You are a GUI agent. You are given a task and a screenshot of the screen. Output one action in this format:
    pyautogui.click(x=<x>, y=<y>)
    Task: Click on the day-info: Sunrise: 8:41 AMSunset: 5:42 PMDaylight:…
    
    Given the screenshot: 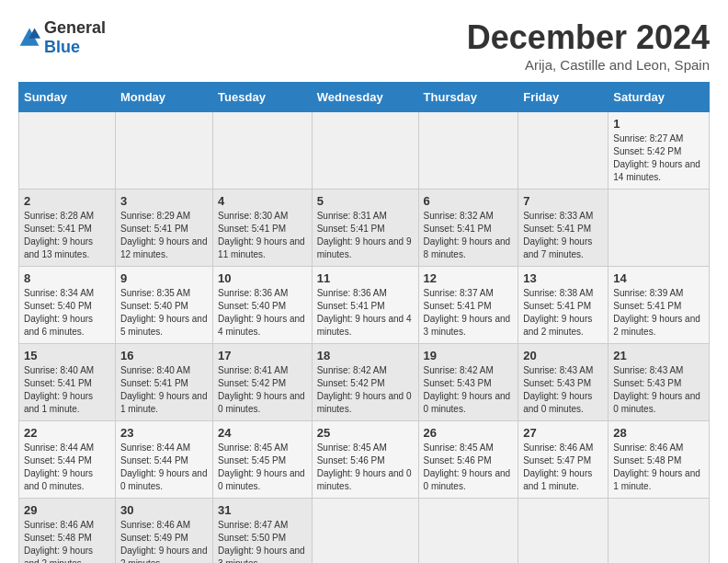 What is the action you would take?
    pyautogui.click(x=263, y=390)
    